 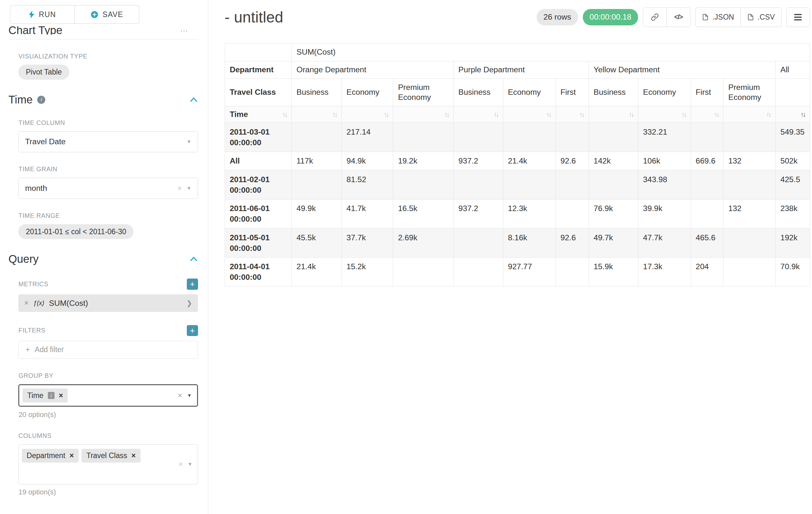 I want to click on value-cell: 94.9k, so click(x=368, y=161).